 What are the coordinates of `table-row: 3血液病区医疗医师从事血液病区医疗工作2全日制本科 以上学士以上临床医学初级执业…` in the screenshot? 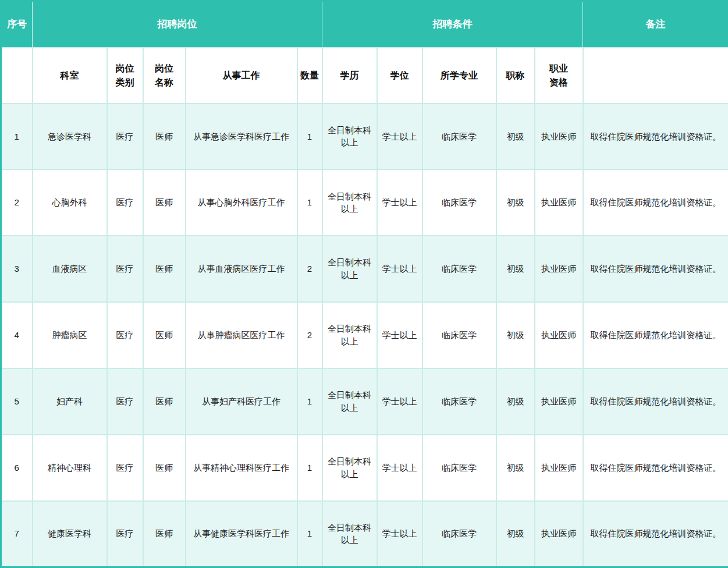 It's located at (364, 269).